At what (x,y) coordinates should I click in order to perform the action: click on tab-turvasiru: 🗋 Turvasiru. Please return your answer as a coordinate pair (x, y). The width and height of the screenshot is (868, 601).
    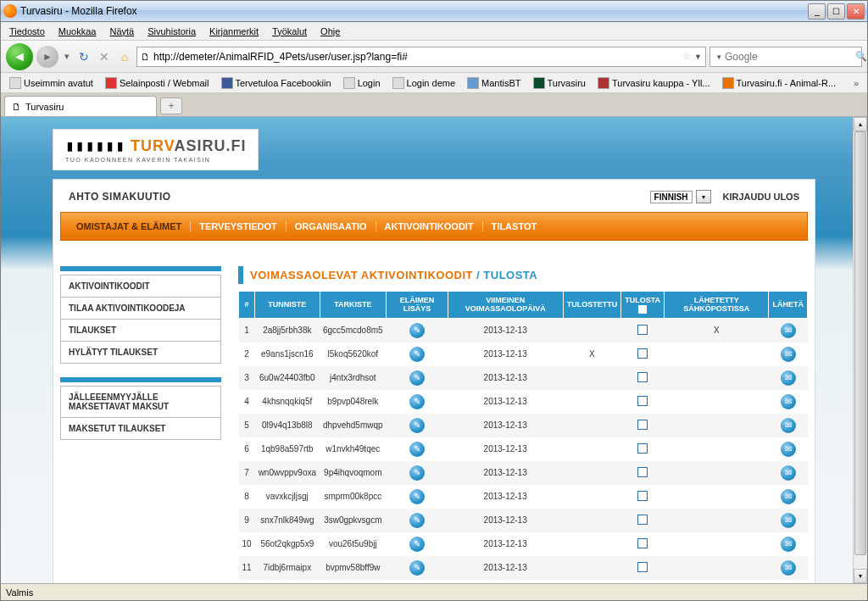
    Looking at the image, I should click on (81, 106).